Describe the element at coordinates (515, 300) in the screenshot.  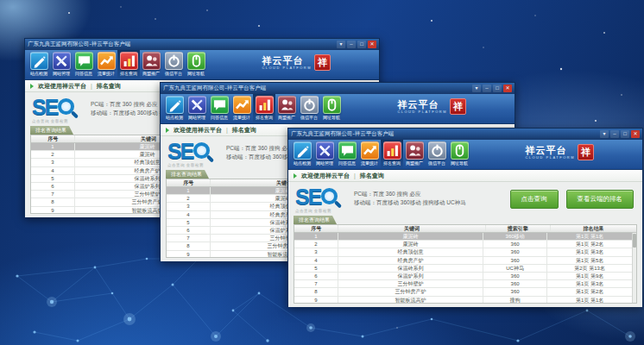
I see `cell-eng: 搜狗` at that location.